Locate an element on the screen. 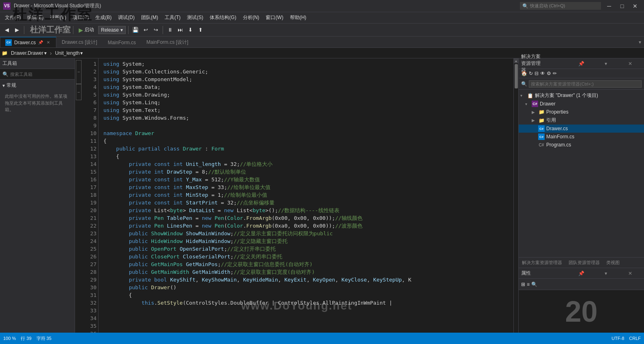  play-icon: ▶ is located at coordinates (81, 30).